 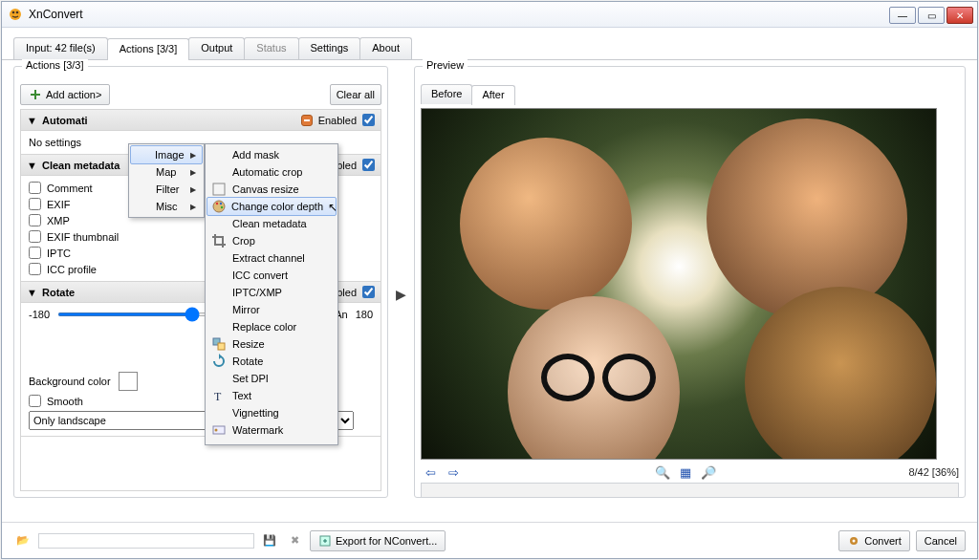 What do you see at coordinates (663, 472) in the screenshot?
I see `zoom-in-button: 🔍` at bounding box center [663, 472].